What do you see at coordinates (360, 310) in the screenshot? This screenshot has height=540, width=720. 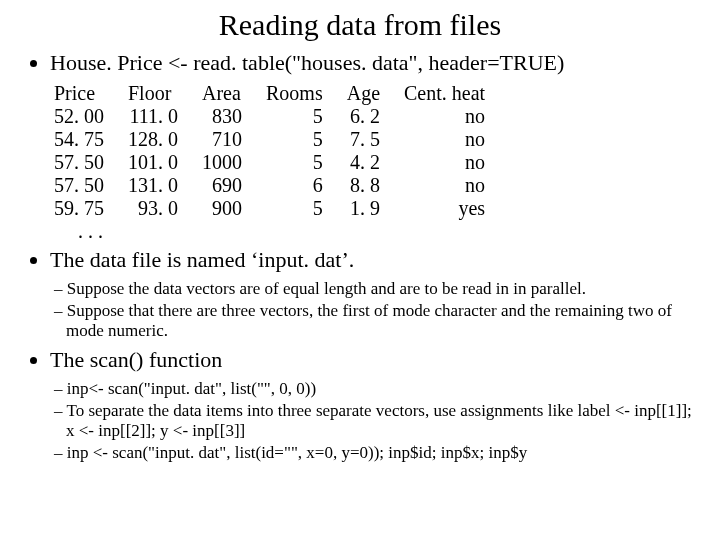 I see `sub-list: Suppose the data vectors are of equal le…` at bounding box center [360, 310].